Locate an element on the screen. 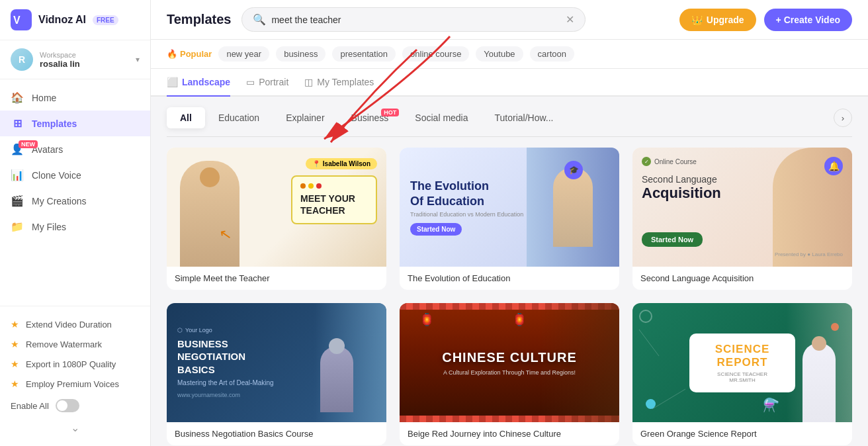  science-person-head is located at coordinates (819, 343).